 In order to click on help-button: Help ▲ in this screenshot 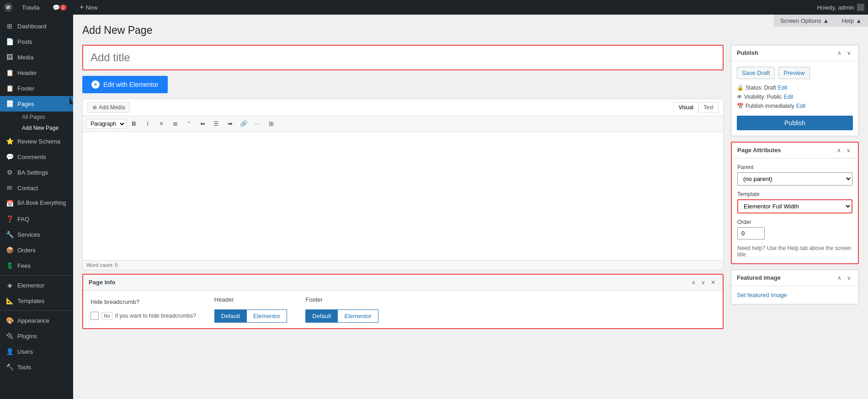, I will do `click(852, 21)`.